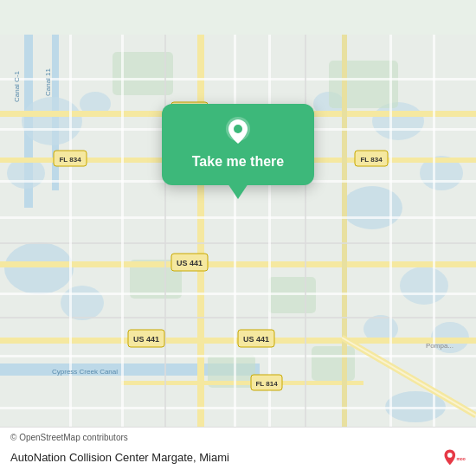  I want to click on map-attribution: © OpenStreetMap contributors, so click(238, 438).